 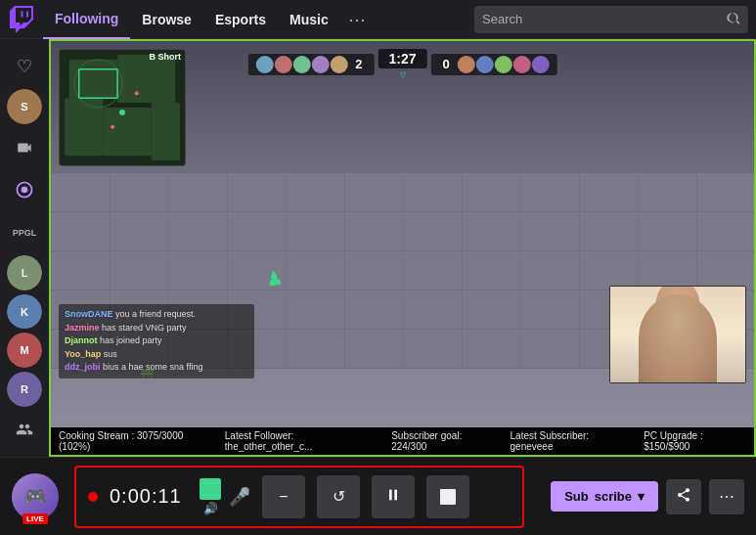 I want to click on sidebar-icon-valorant, so click(x=24, y=190).